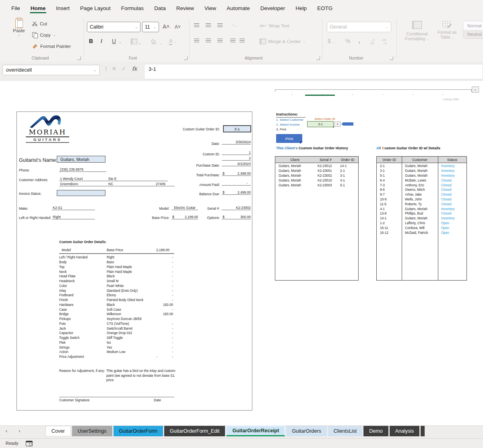  I want to click on horizontal-align-buttons, so click(208, 41).